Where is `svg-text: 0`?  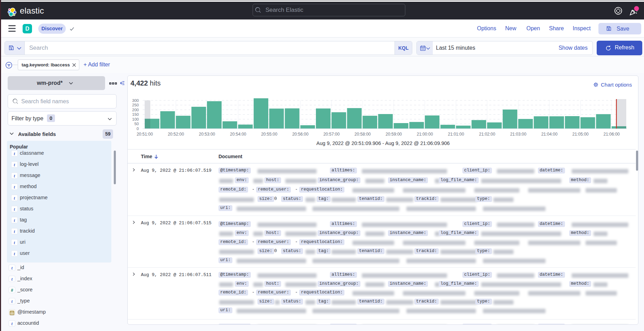 svg-text: 0 is located at coordinates (138, 129).